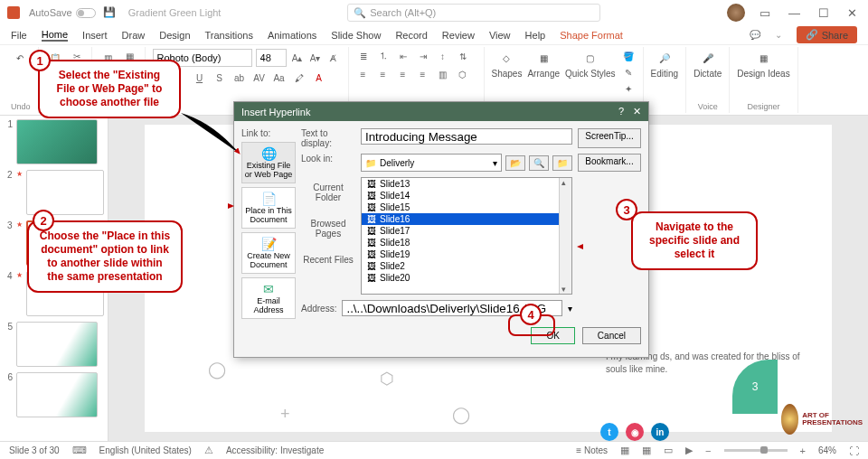  Describe the element at coordinates (565, 236) in the screenshot. I see `scrollbar` at that location.